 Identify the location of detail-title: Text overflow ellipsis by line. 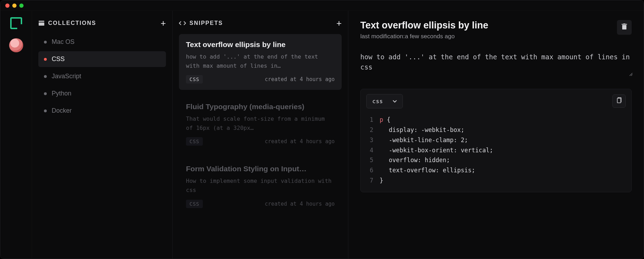
(424, 25).